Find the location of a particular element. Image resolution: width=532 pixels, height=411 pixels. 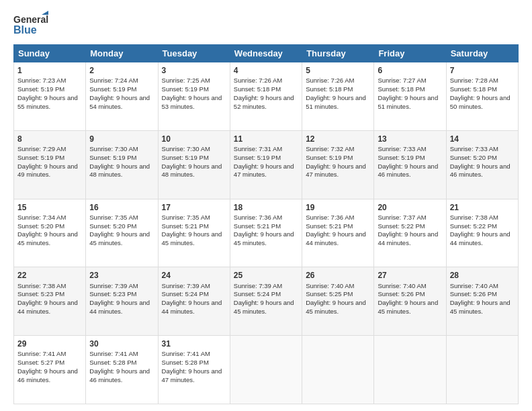

sunset: Sunset: 5:18 PM is located at coordinates (401, 89).